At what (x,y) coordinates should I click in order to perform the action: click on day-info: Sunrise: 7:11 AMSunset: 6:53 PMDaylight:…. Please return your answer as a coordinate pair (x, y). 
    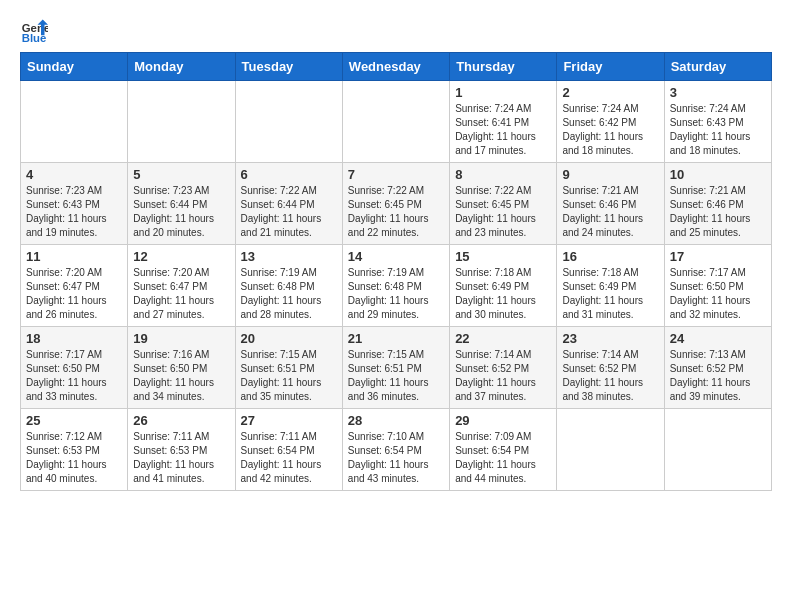
    Looking at the image, I should click on (181, 458).